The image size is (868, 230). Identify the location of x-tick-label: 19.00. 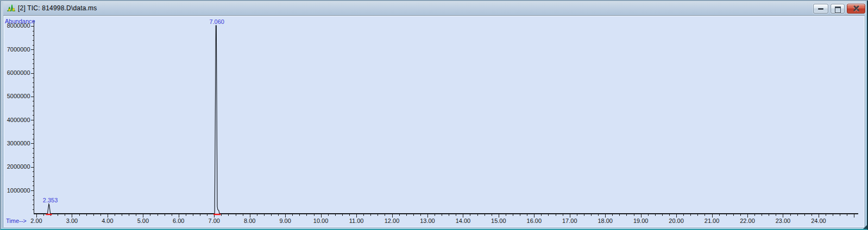
(641, 221).